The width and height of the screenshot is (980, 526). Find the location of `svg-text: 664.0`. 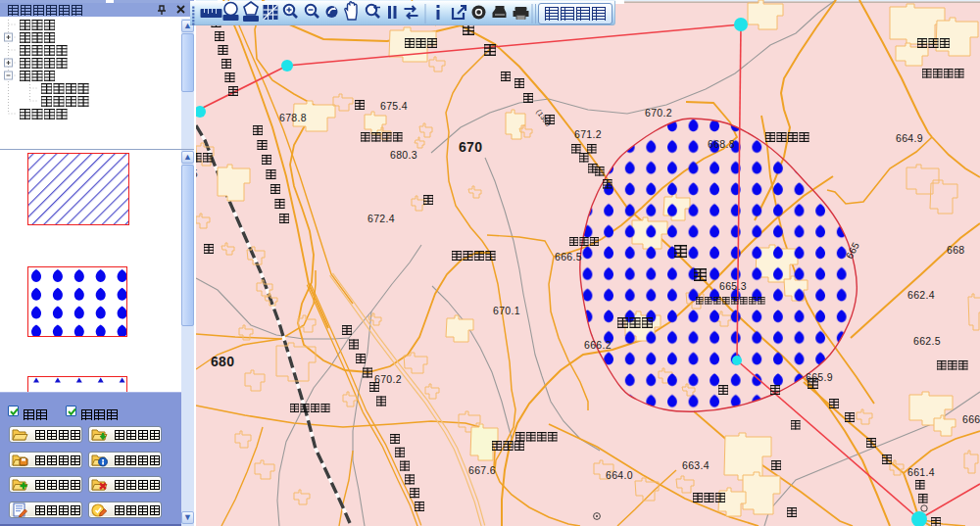

svg-text: 664.0 is located at coordinates (619, 475).